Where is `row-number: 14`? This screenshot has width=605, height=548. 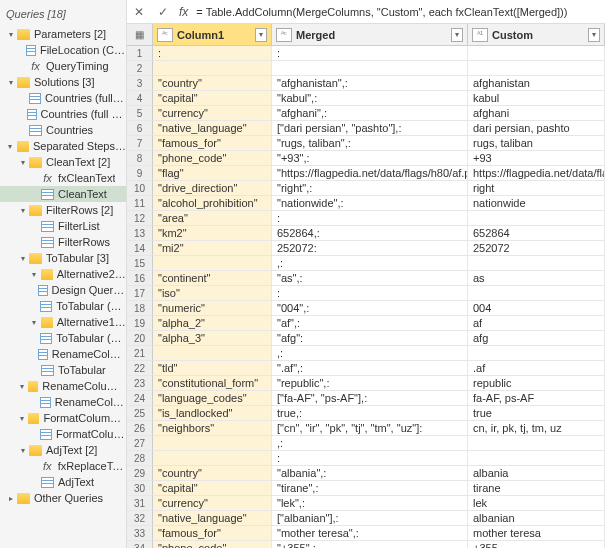 row-number: 14 is located at coordinates (140, 248).